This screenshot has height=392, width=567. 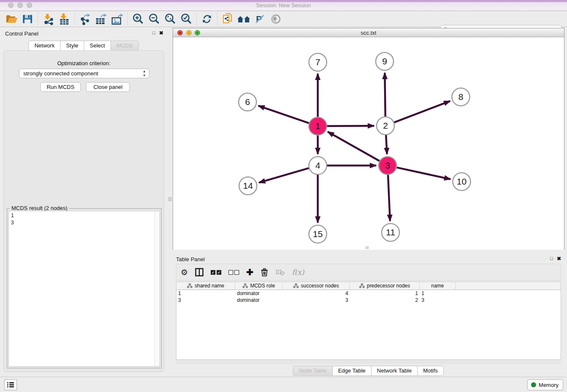 I want to click on horizontal-splitter, so click(x=369, y=251).